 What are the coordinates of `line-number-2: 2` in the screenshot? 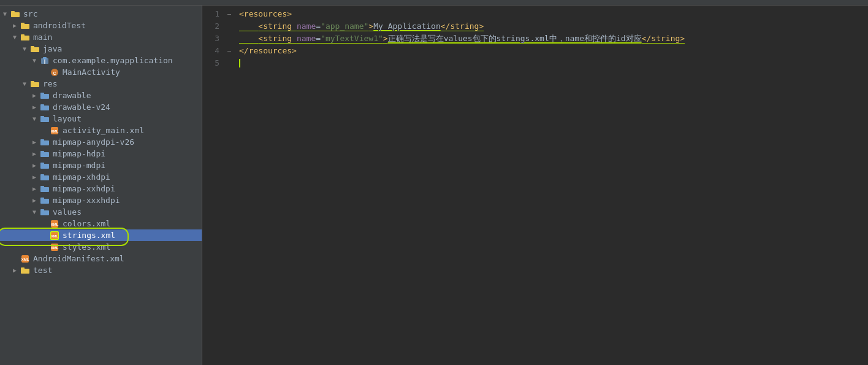 It's located at (213, 26).